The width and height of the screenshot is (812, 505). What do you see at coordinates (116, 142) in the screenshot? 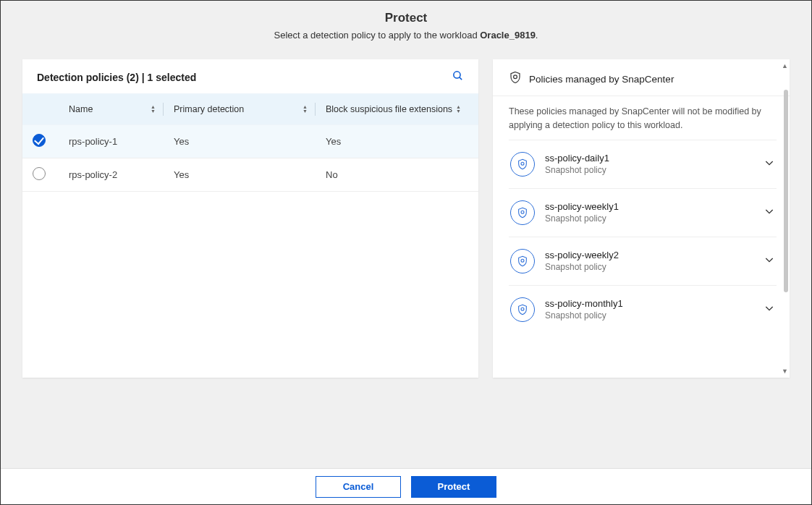
I see `cell-name: rps-policy-1` at bounding box center [116, 142].